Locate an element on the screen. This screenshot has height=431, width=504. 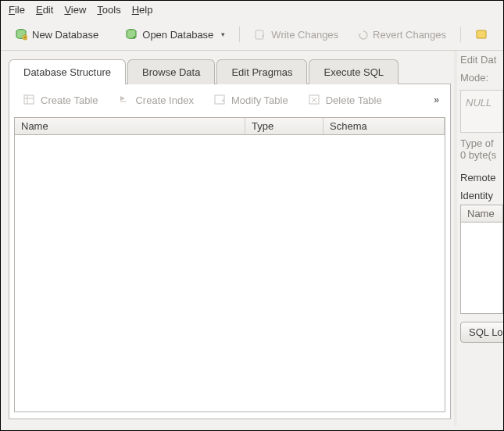
type-of-label: Type of is located at coordinates (481, 144).